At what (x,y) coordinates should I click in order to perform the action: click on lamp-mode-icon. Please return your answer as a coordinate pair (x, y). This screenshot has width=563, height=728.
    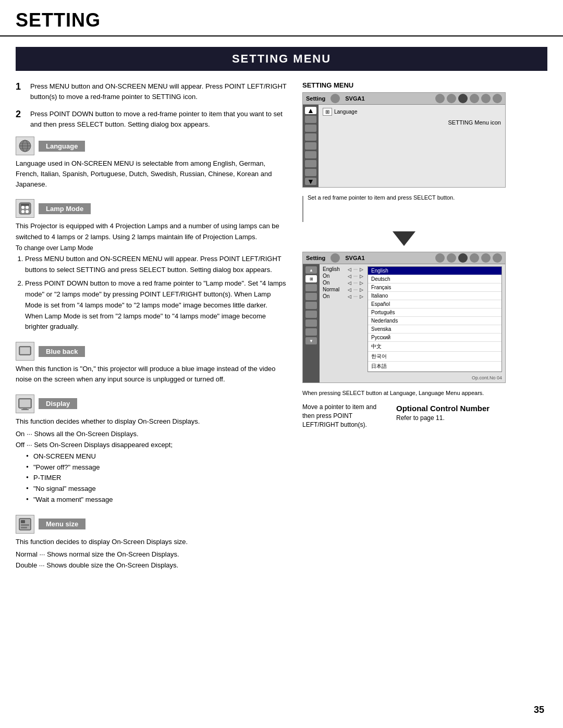
    Looking at the image, I should click on (25, 208).